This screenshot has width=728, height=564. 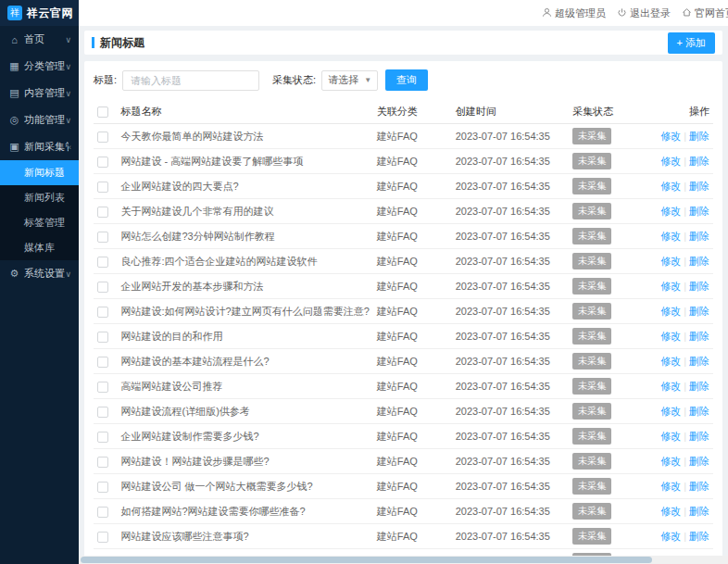 What do you see at coordinates (546, 13) in the screenshot?
I see `user-icon` at bounding box center [546, 13].